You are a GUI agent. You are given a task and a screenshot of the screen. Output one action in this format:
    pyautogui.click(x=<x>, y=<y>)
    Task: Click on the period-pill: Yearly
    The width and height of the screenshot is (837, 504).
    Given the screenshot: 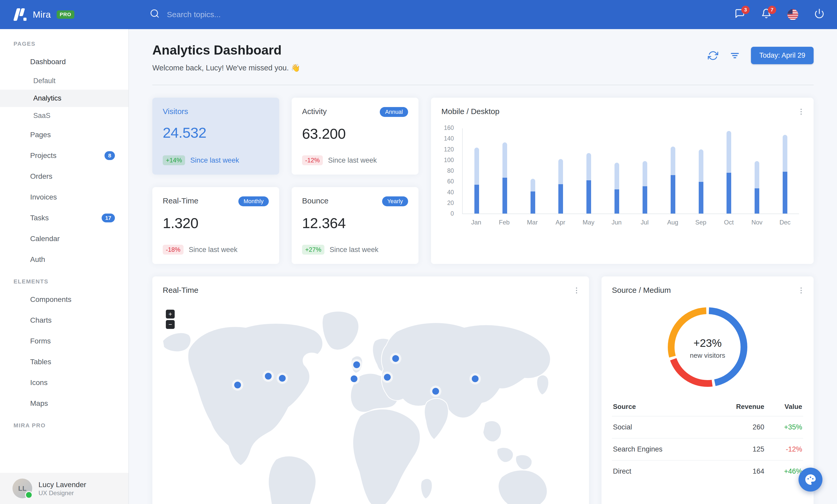 What is the action you would take?
    pyautogui.click(x=395, y=202)
    